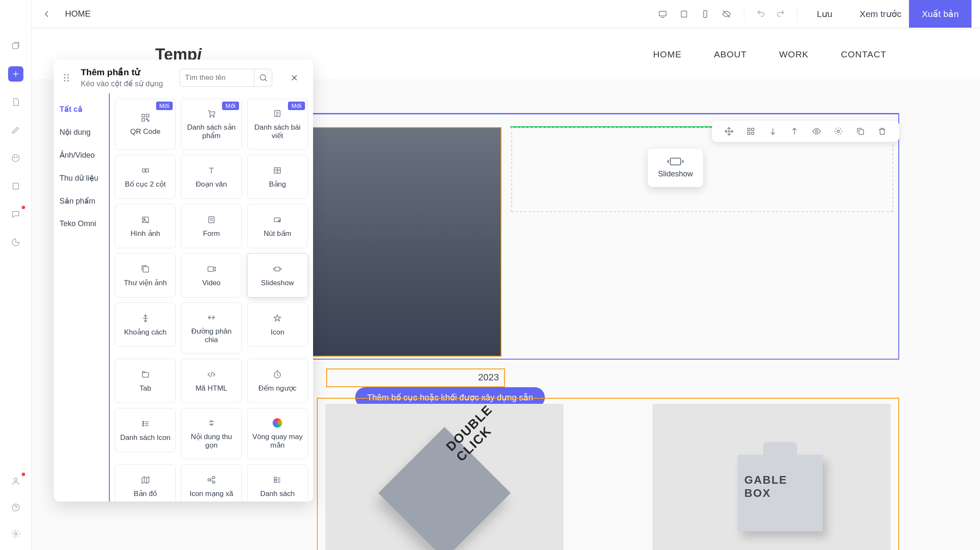 This screenshot has width=980, height=550. Describe the element at coordinates (16, 74) in the screenshot. I see `add-element-icon` at that location.